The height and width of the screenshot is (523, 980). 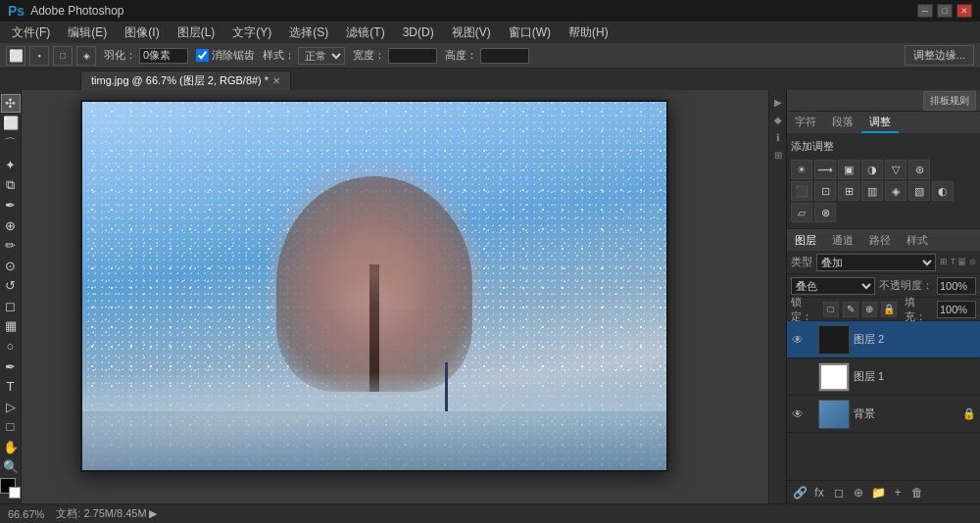 I want to click on threshold-adj-btn: ◐, so click(x=943, y=191).